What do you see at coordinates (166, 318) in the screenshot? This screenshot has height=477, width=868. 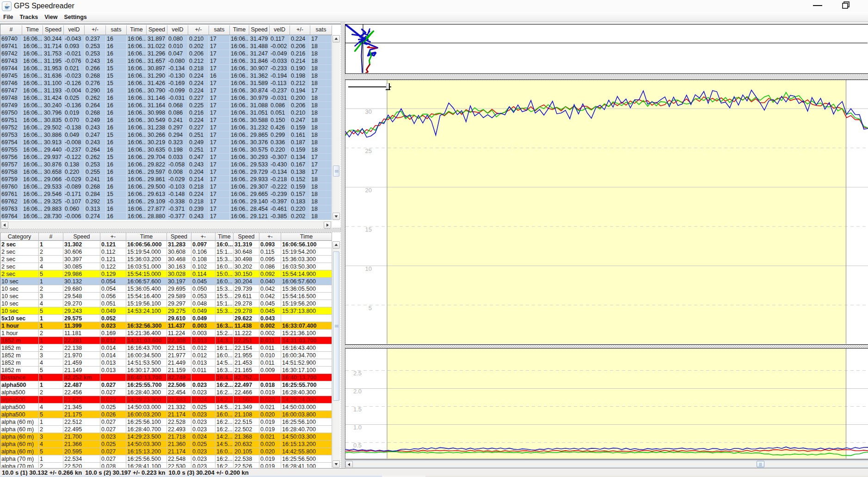 I see `table-row: 5x10 sec129.5750.05229.6100.04929.6220.0…` at bounding box center [166, 318].